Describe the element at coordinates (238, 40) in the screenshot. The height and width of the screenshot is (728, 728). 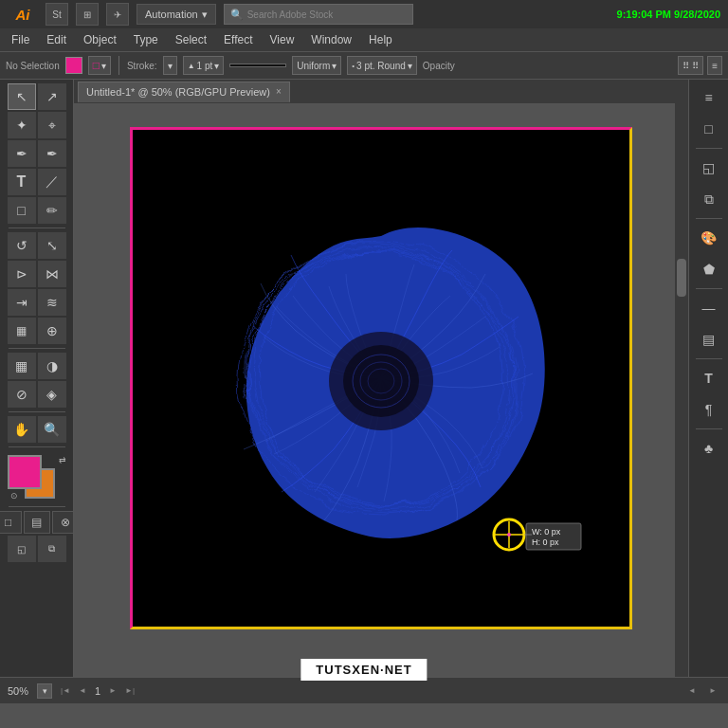
I see `menu-effect: Effect` at that location.